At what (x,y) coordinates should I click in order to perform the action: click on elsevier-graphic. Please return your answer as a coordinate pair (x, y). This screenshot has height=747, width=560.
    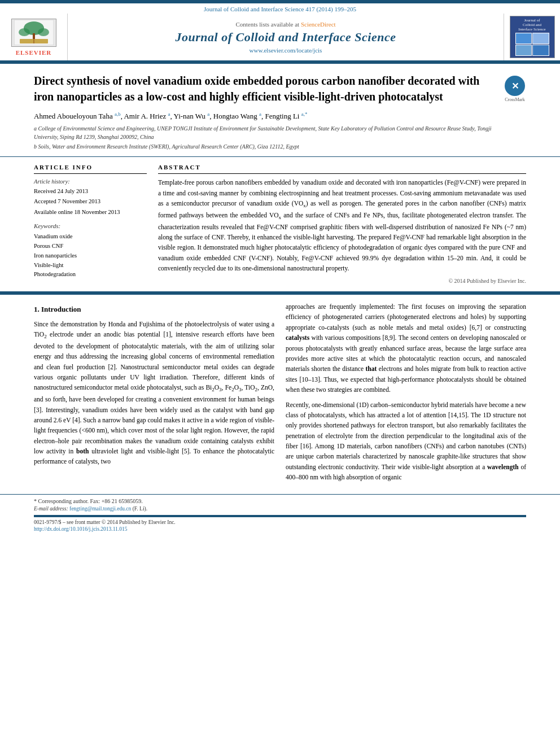
    Looking at the image, I should click on (34, 33).